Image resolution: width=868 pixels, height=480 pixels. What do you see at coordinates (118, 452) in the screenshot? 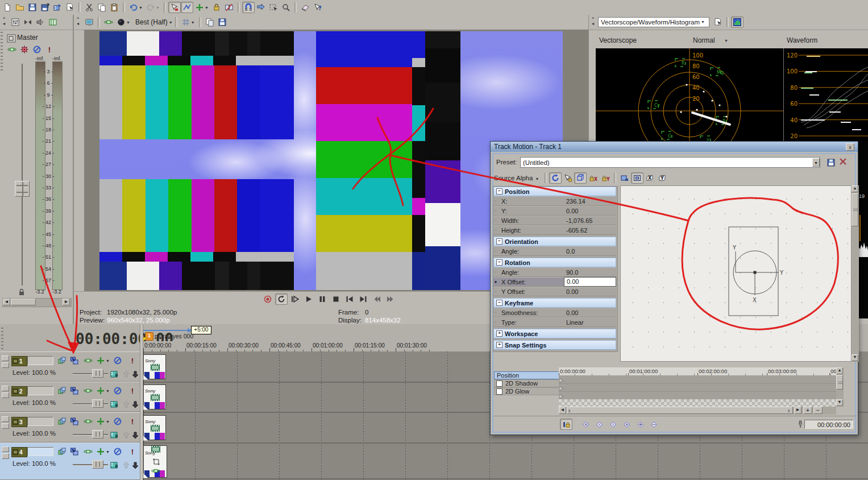
I see `mute-icon` at bounding box center [118, 452].